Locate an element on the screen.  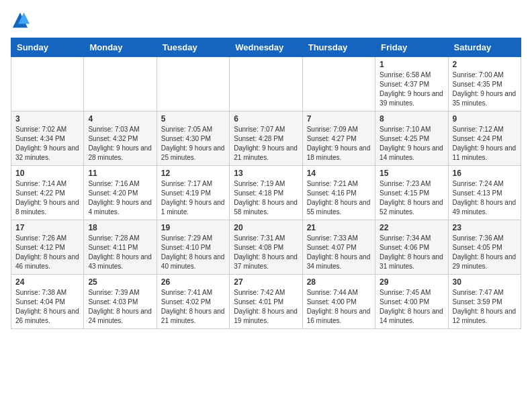
calendar-cell: 21Sunrise: 7:33 AM Sunset: 4:07 PM Dayli… is located at coordinates (339, 247).